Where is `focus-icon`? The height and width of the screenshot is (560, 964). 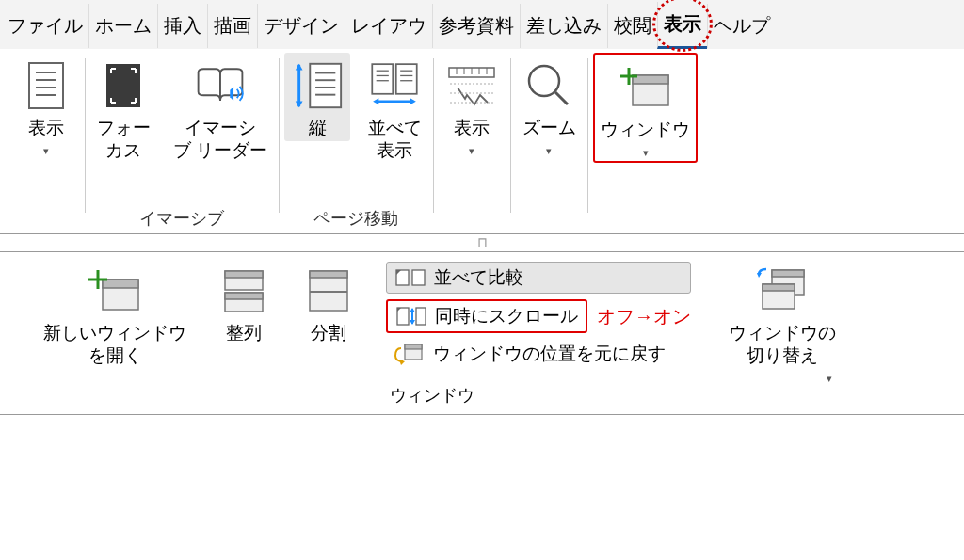 focus-icon is located at coordinates (123, 86).